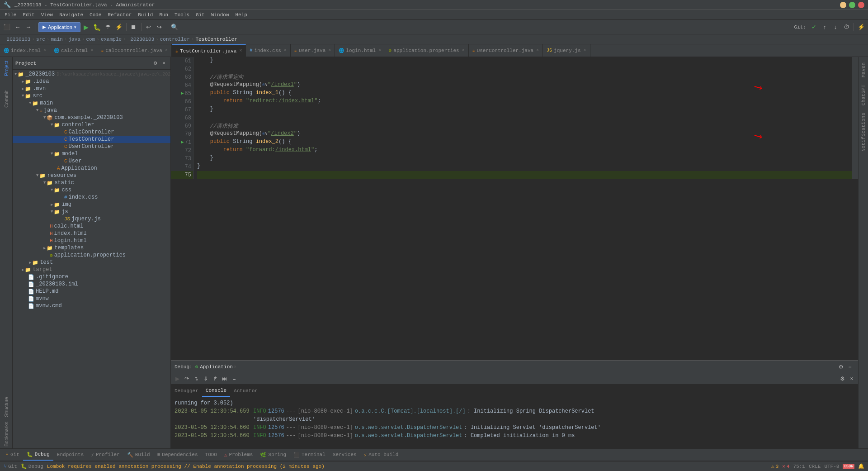 This screenshot has height=471, width=868. What do you see at coordinates (166, 51) in the screenshot?
I see `close-tab-icon-3: ×` at bounding box center [166, 51].